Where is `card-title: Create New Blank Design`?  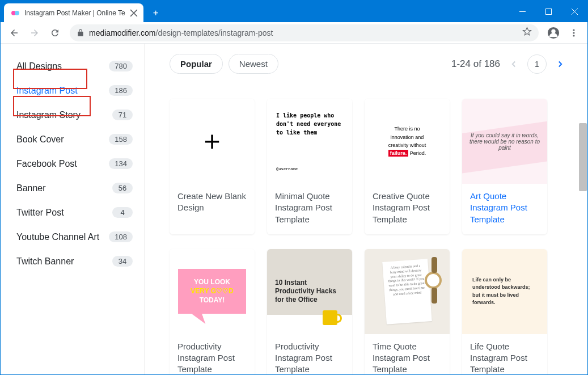 card-title: Create New Blank Design is located at coordinates (212, 203).